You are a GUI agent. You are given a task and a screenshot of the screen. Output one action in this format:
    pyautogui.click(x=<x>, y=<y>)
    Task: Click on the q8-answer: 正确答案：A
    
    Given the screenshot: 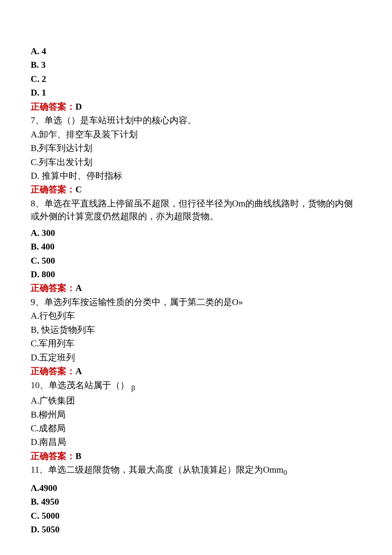 What is the action you would take?
    pyautogui.click(x=196, y=288)
    